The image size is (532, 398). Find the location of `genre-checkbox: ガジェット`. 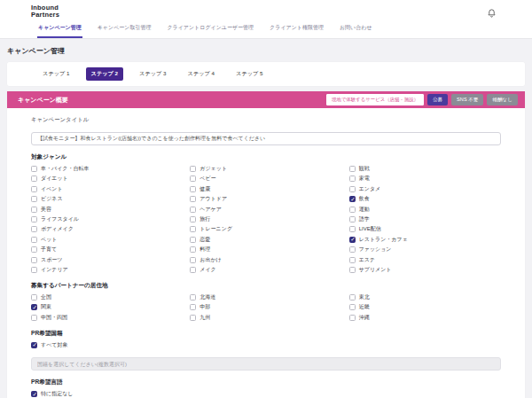

genre-checkbox: ガジェット is located at coordinates (266, 168).